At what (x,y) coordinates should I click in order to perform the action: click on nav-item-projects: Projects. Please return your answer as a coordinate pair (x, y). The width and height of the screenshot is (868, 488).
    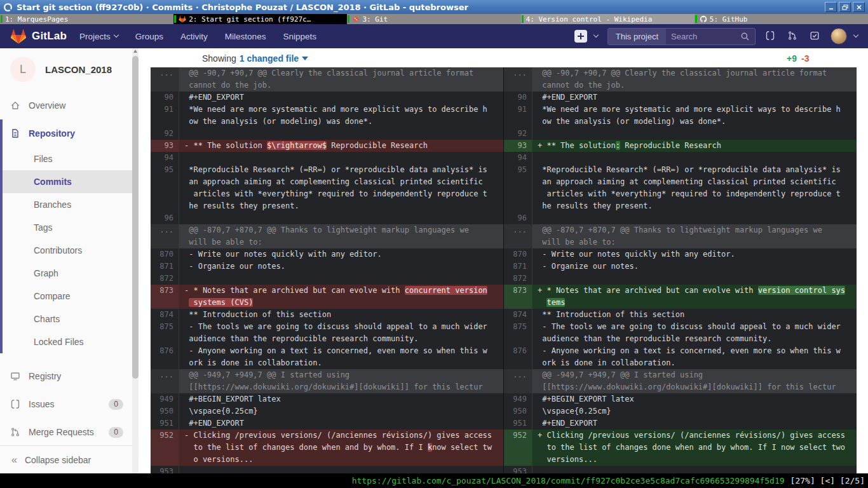
    Looking at the image, I should click on (99, 37).